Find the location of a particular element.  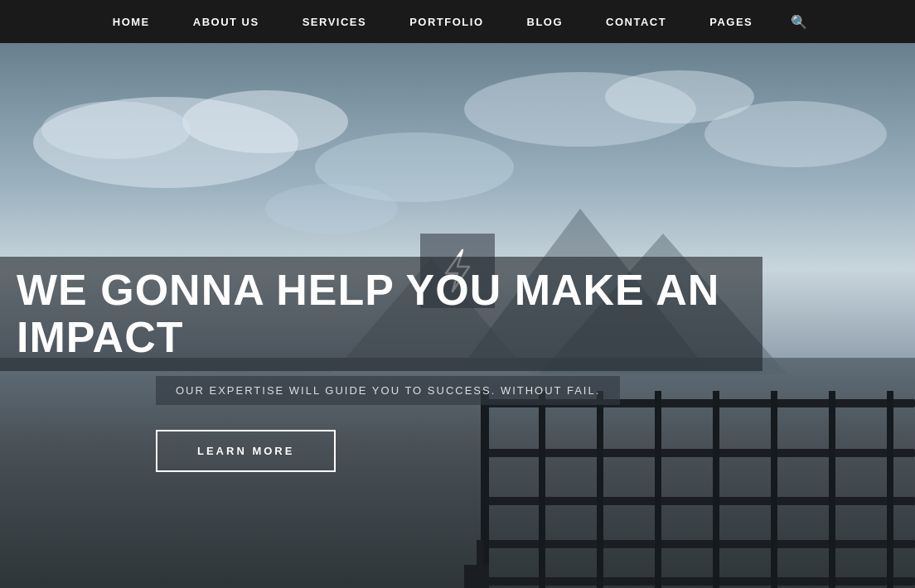

nav-item-portfolio: PORTFOLIO is located at coordinates (446, 22).